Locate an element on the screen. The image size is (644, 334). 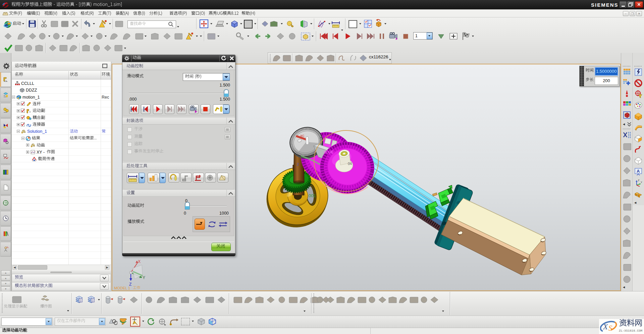
svg-text: 001 is located at coordinates (312, 196).